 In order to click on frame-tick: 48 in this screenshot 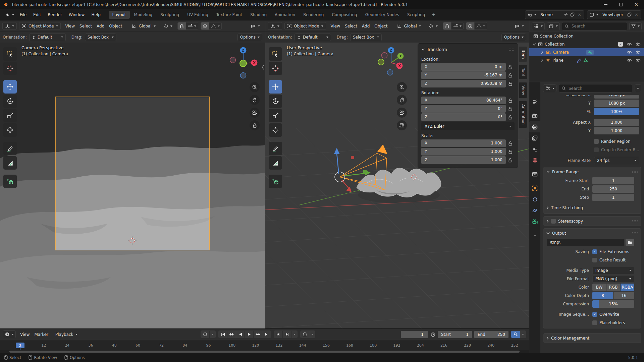, I will do `click(114, 345)`.